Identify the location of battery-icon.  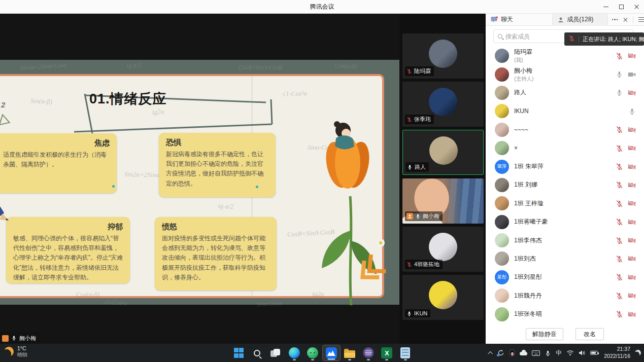
(594, 353).